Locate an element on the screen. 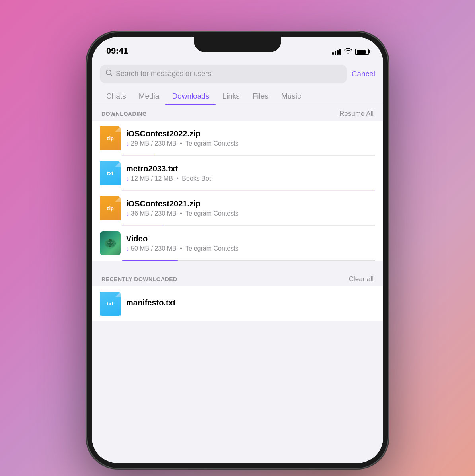 The image size is (475, 476). clear-all-button: Clear all is located at coordinates (361, 279).